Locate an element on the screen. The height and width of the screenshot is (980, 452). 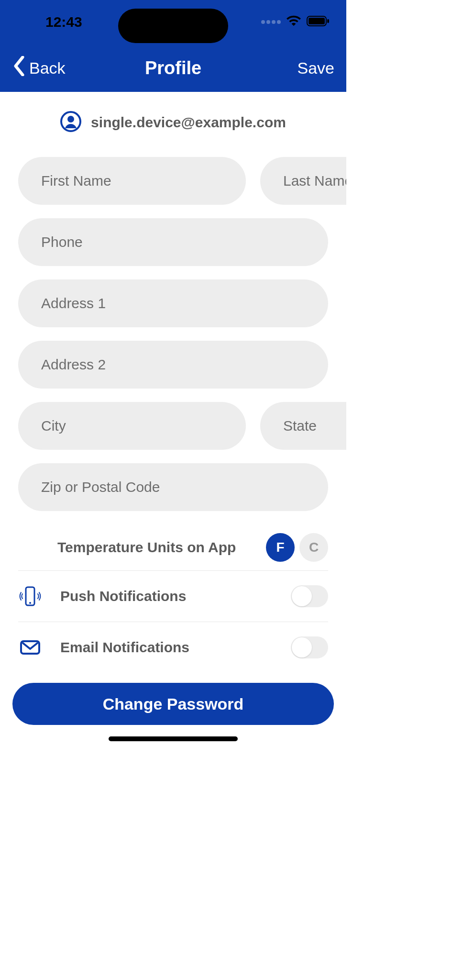
temperature-units-row: Temperature Units on App F C is located at coordinates (173, 547).